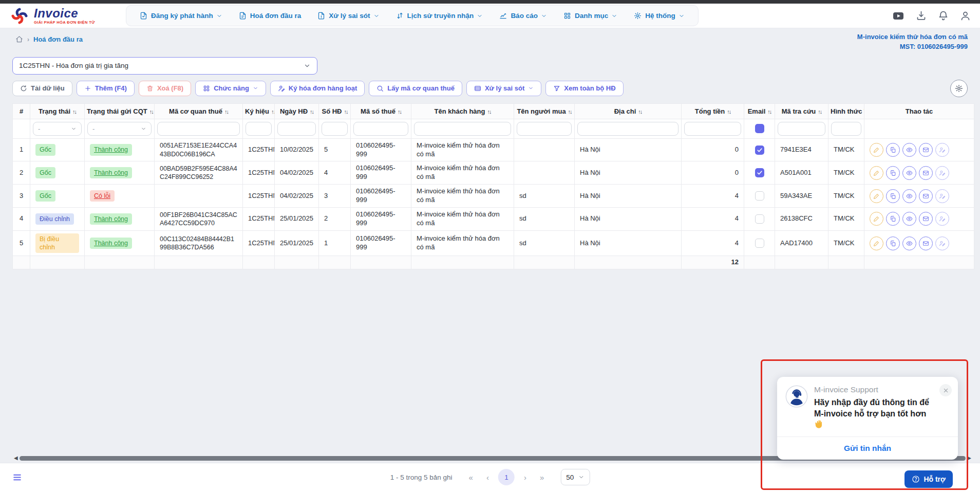 This screenshot has width=980, height=491. Describe the element at coordinates (259, 111) in the screenshot. I see `column-header-ky-hieu: Ký hiệu↑↓` at that location.